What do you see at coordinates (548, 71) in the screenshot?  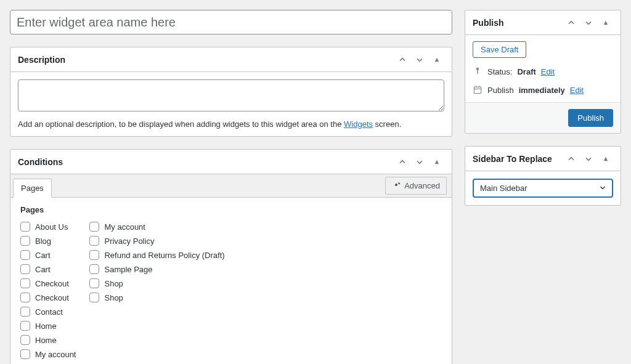 I see `edit-status-link: Edit` at bounding box center [548, 71].